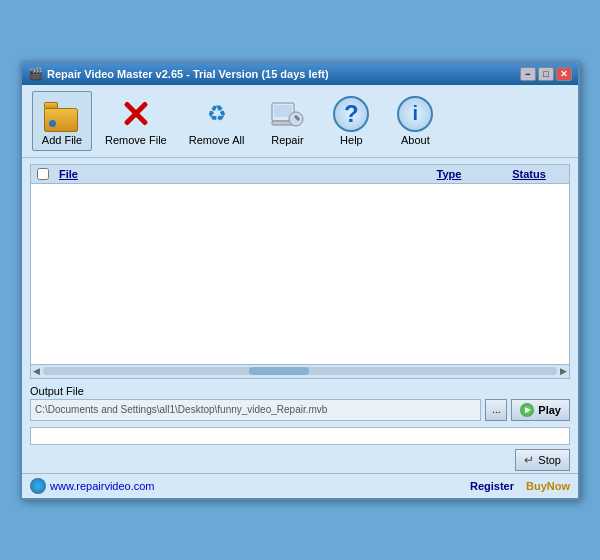 This screenshot has height=560, width=600. Describe the element at coordinates (43, 174) in the screenshot. I see `select-all-checkbox-area` at that location.